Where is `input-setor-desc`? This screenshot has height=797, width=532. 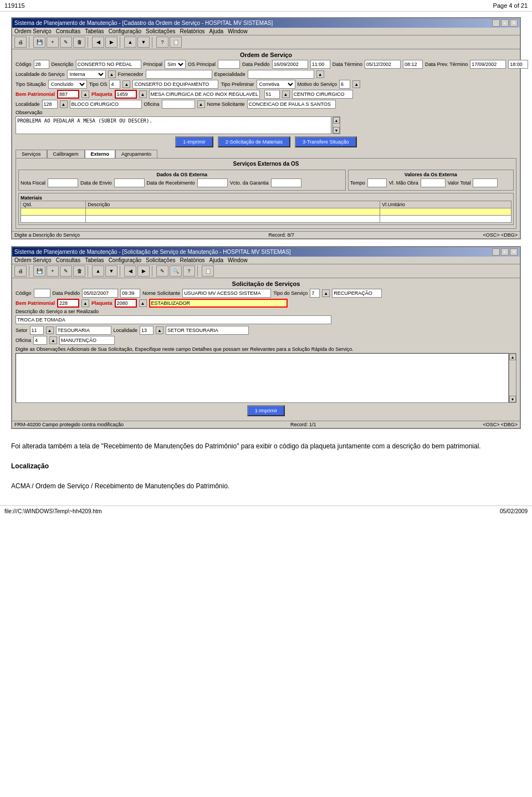
input-setor-desc is located at coordinates (323, 94).